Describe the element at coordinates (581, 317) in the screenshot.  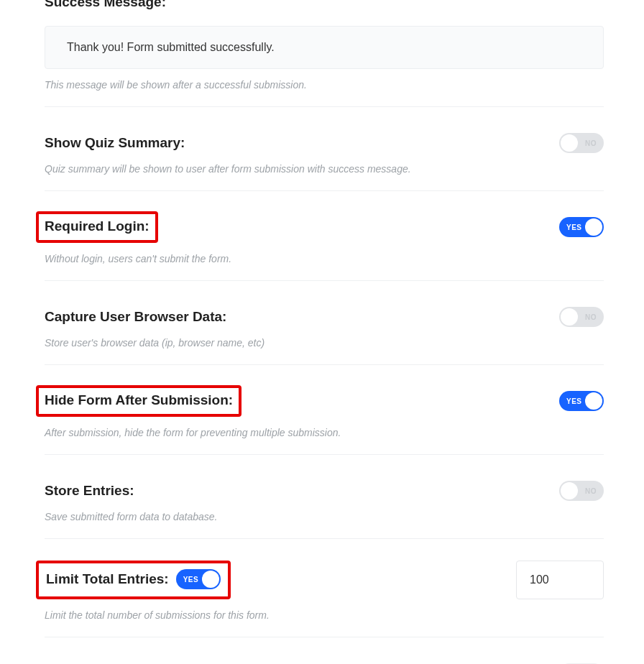
I see `capture-browser-toggle: NO` at that location.